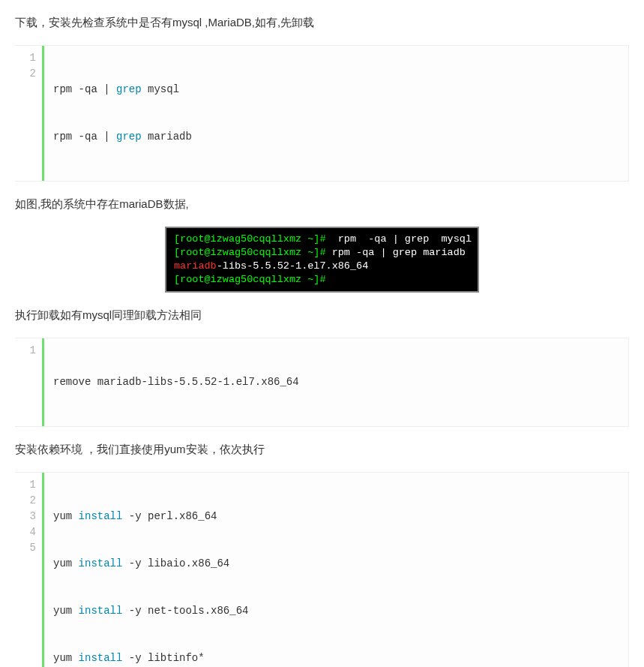 The image size is (644, 667). What do you see at coordinates (322, 280) in the screenshot?
I see `terminal-line: [root@izwag50cqqllxmz ~]#` at bounding box center [322, 280].